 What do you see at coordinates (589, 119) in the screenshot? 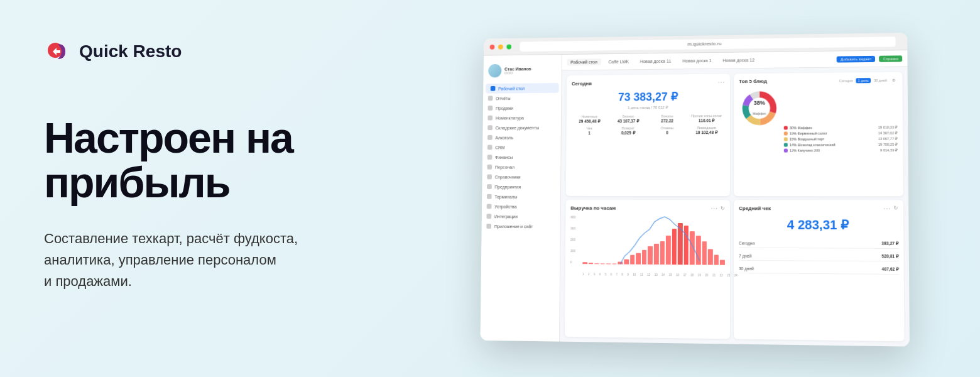
I see `stat-cash: Наличные 29 450,48 ₽` at bounding box center [589, 119].